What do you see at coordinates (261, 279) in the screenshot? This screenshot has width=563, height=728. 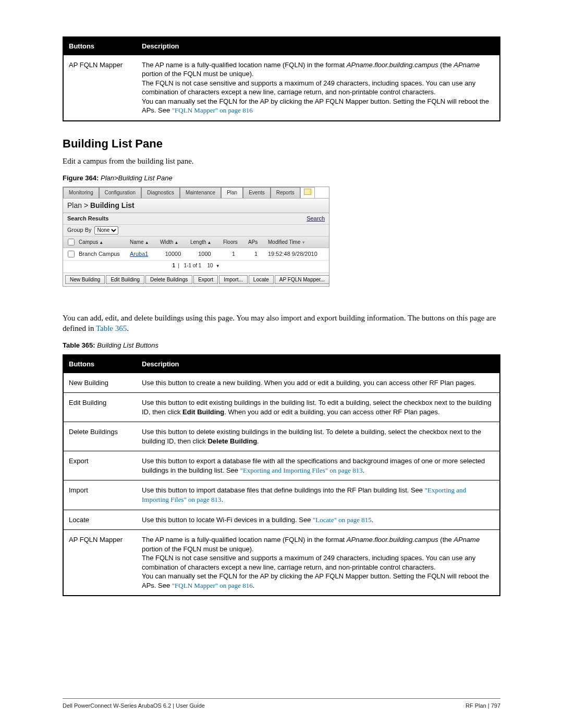 I see `locate-button: Locate` at bounding box center [261, 279].